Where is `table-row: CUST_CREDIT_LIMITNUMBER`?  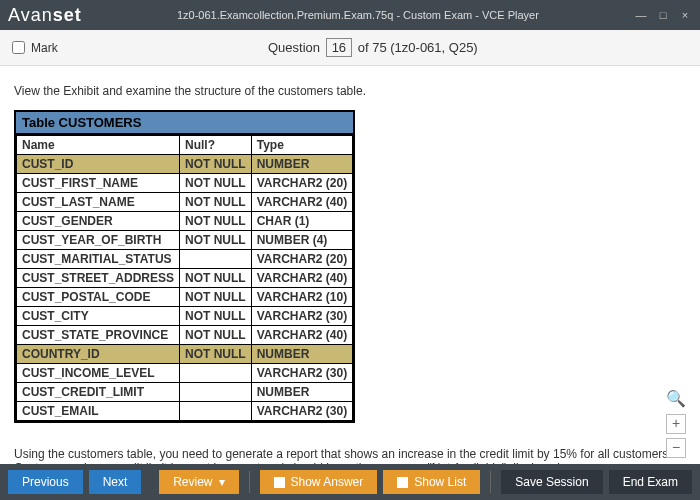 table-row: CUST_CREDIT_LIMITNUMBER is located at coordinates (185, 392).